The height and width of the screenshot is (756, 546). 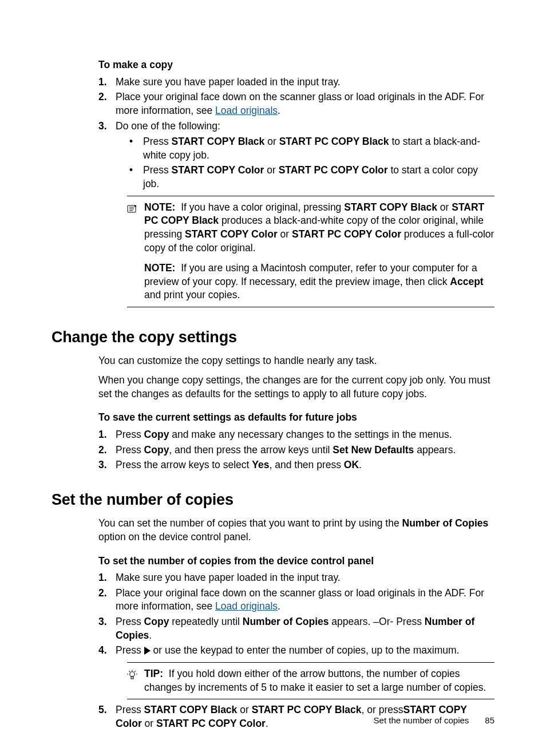 I want to click on section-change-settings: You can customize the copy settings to h…, so click(x=296, y=413).